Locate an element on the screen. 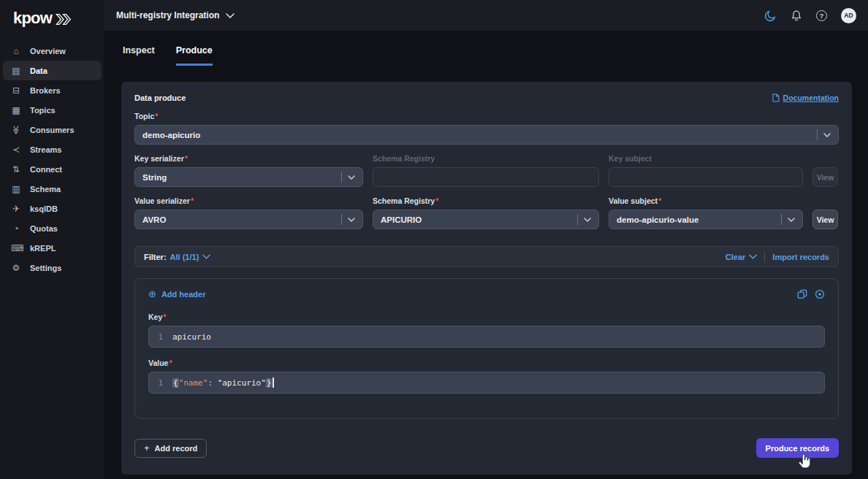 The width and height of the screenshot is (868, 479). record-key-label: Key* is located at coordinates (487, 317).